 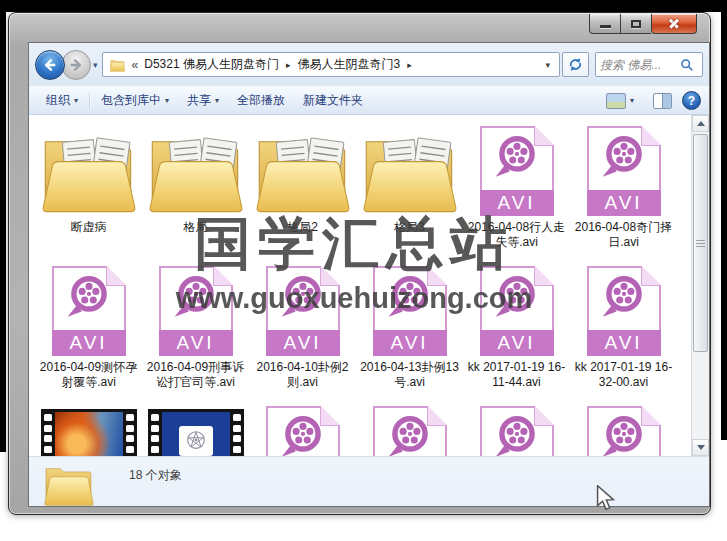 I want to click on file-name: 2016-04-10卦例2则.avi, so click(x=302, y=375).